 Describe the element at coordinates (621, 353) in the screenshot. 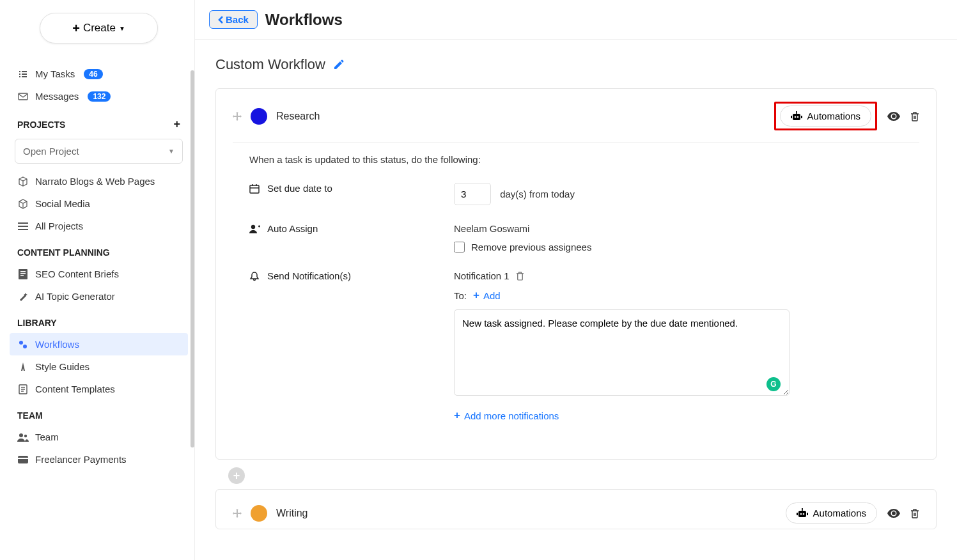

I see `notification-message-input` at that location.